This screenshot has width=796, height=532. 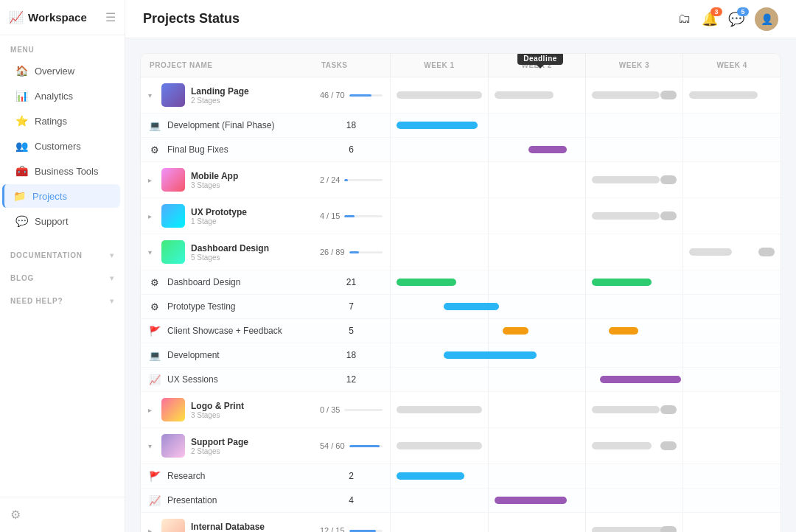 I want to click on project-label: Landing Page, so click(x=220, y=91).